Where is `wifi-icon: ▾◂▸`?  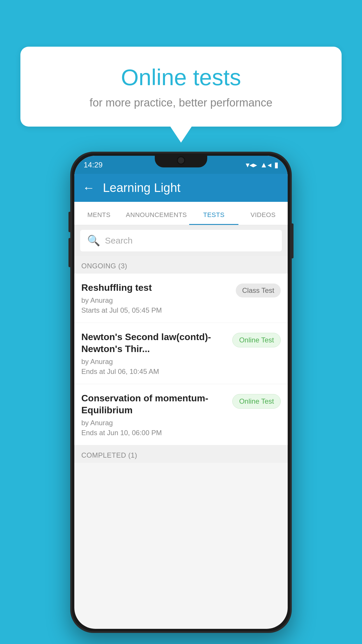 wifi-icon: ▾◂▸ is located at coordinates (251, 165).